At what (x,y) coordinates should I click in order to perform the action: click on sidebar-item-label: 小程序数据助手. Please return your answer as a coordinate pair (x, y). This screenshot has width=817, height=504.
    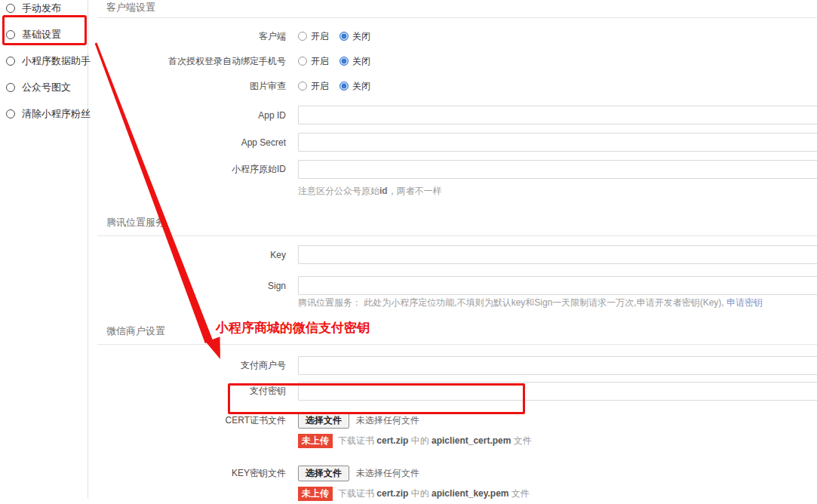
    Looking at the image, I should click on (56, 61).